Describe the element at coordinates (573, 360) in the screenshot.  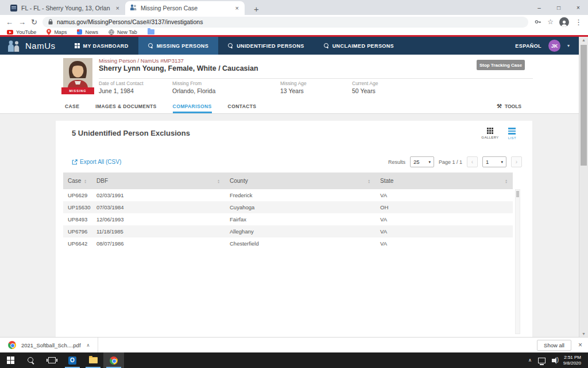
I see `taskbar-clock: 2:51 PM 9/8/2020` at that location.